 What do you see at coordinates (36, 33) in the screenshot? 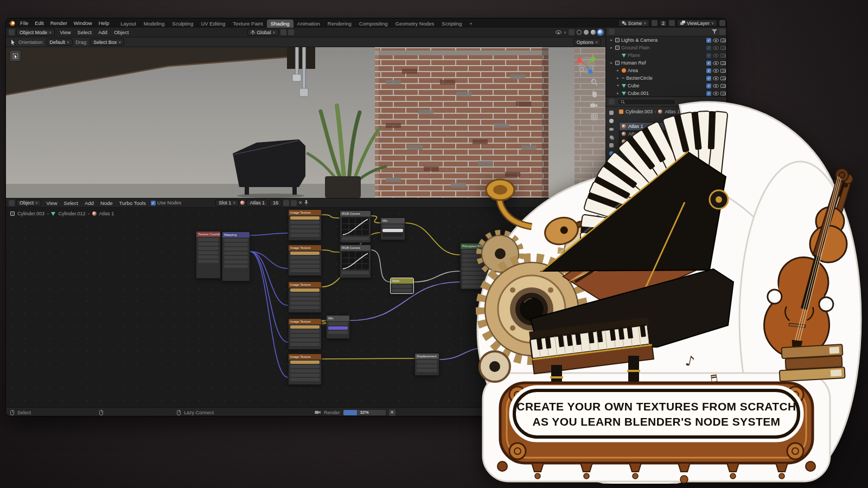
I see `mode-selector: Object Mode ∨` at bounding box center [36, 33].